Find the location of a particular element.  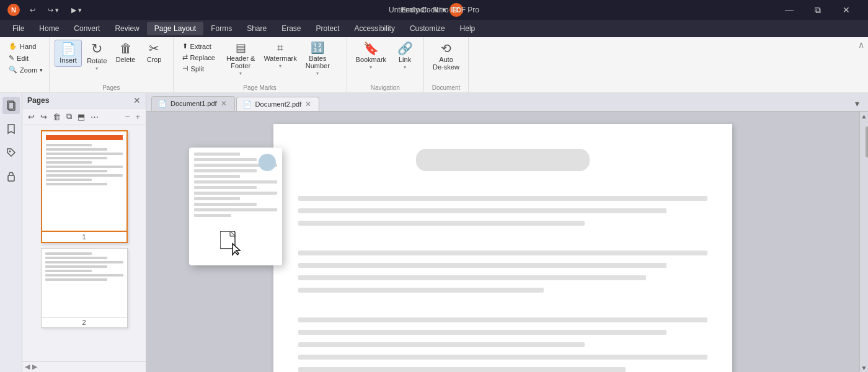

panel-delete-button: 🗑 is located at coordinates (57, 117).